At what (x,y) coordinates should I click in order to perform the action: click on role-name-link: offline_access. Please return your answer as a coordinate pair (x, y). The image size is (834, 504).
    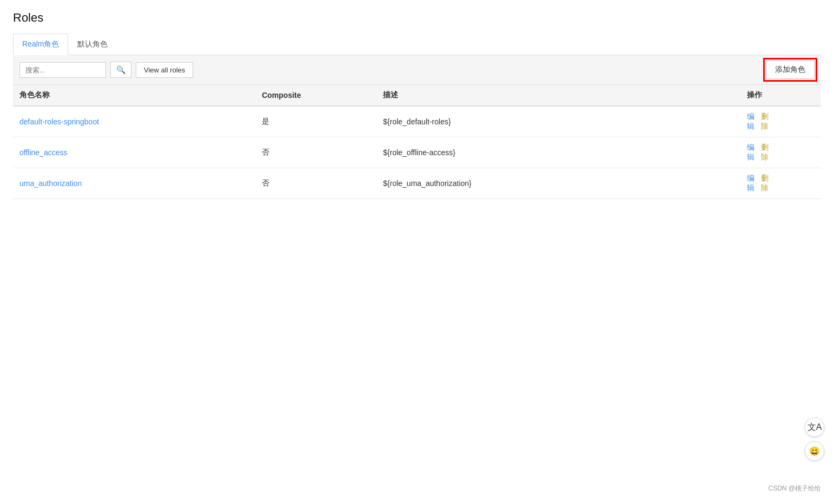
    Looking at the image, I should click on (43, 152).